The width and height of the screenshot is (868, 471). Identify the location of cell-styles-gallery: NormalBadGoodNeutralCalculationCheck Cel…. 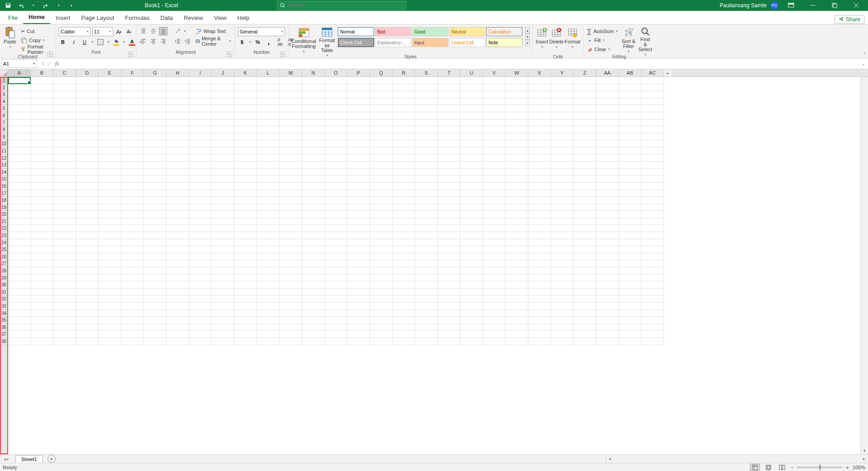
(430, 38).